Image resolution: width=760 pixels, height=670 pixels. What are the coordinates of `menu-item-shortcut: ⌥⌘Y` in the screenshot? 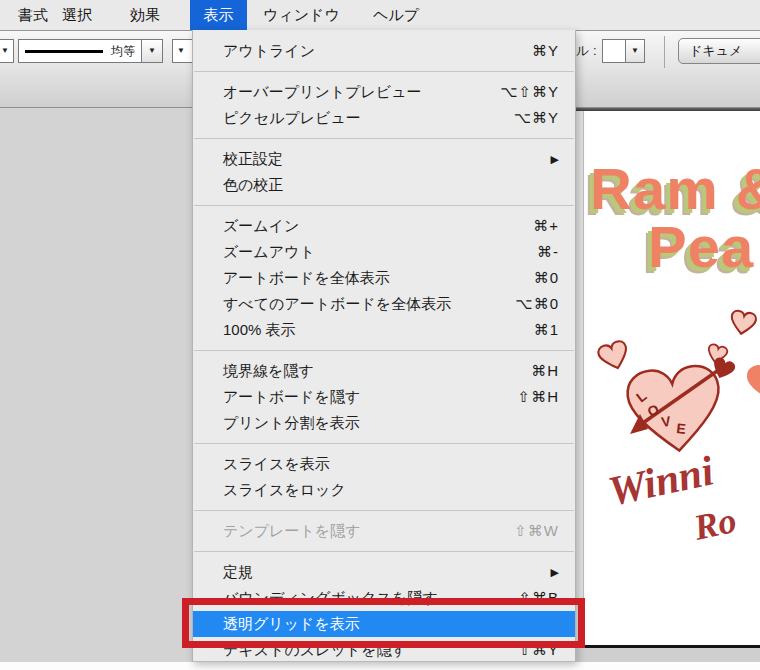 It's located at (536, 118).